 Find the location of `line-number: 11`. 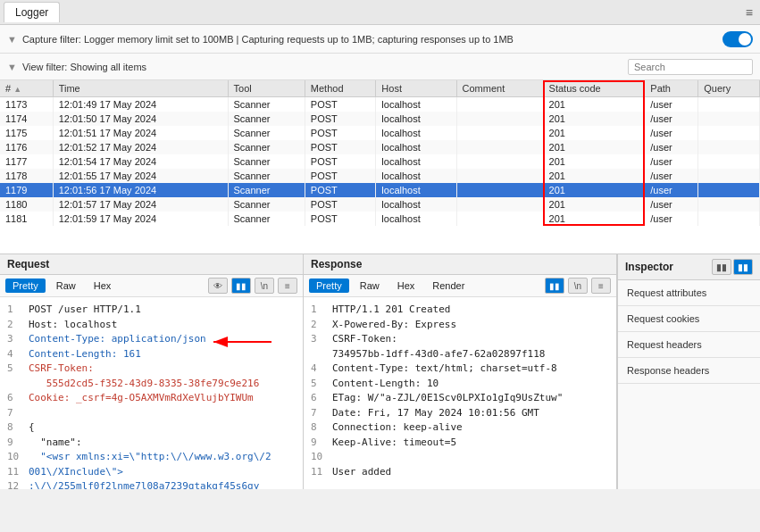

line-number: 11 is located at coordinates (15, 473).